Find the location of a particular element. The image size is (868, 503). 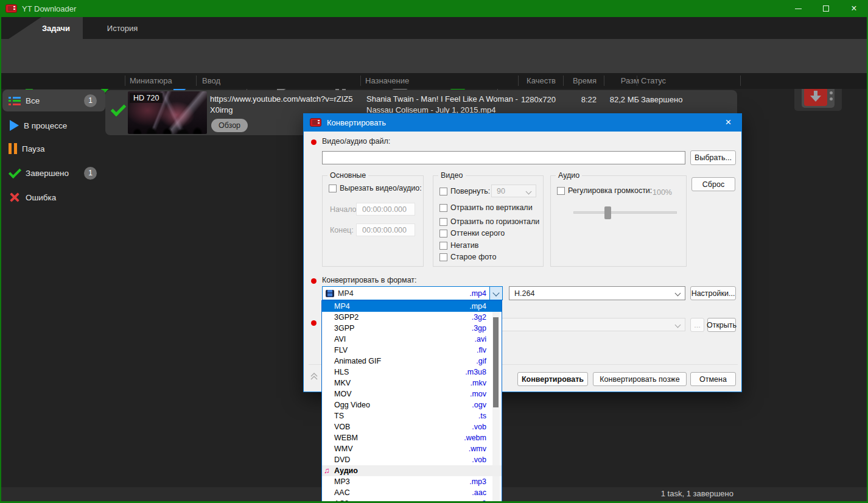

column-header-input: Ввод is located at coordinates (211, 80).